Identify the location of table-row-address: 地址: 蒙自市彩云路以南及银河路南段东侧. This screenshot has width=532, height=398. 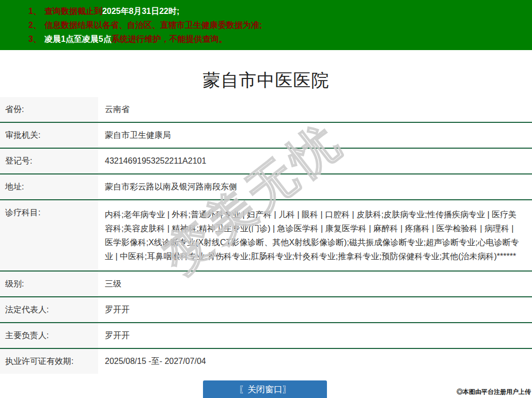
(266, 187).